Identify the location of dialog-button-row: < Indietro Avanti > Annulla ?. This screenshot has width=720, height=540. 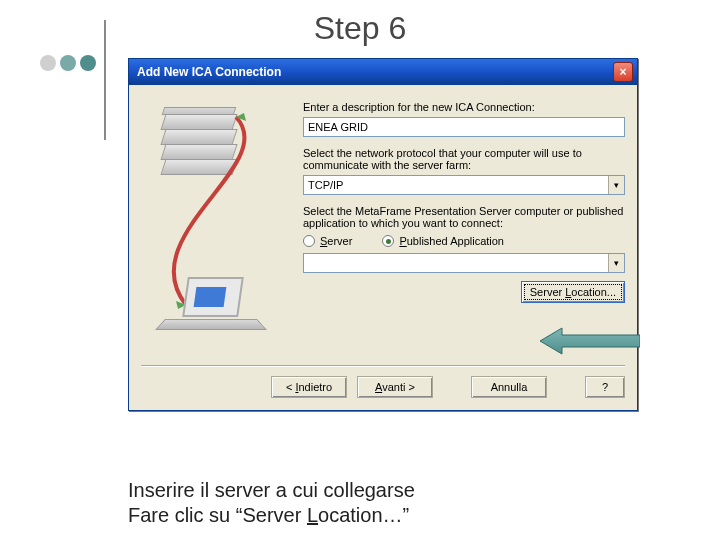
(383, 388).